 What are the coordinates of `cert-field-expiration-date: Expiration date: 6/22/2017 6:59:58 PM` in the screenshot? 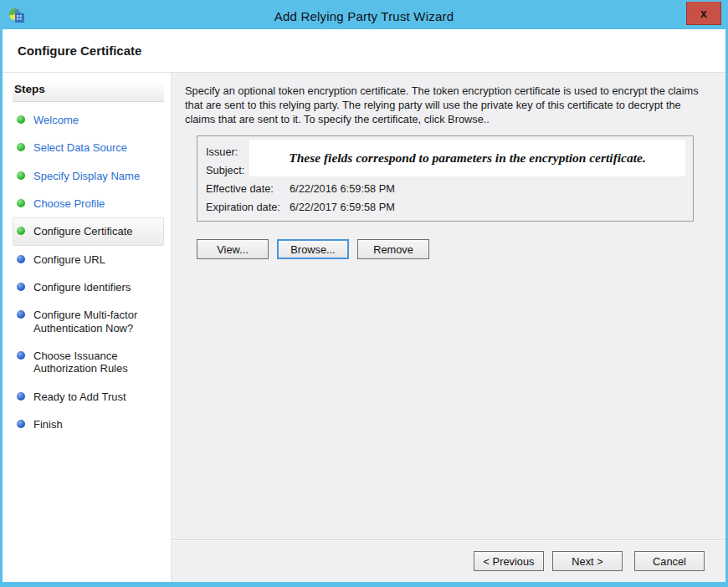 It's located at (445, 207).